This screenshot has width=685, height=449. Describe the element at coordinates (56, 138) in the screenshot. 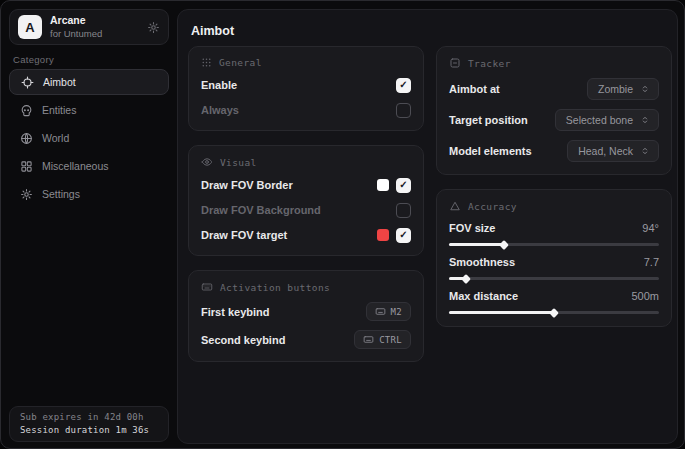

I see `sidebar-item-label: World` at that location.